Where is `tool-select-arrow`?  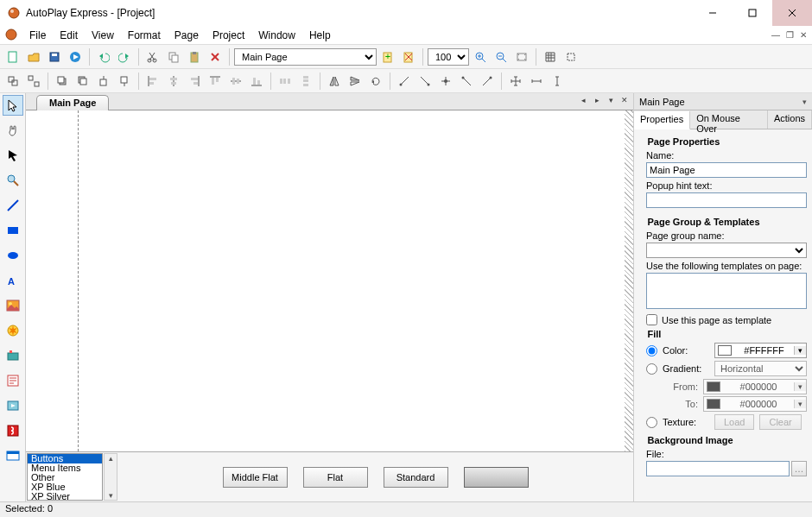 tool-select-arrow is located at coordinates (13, 155).